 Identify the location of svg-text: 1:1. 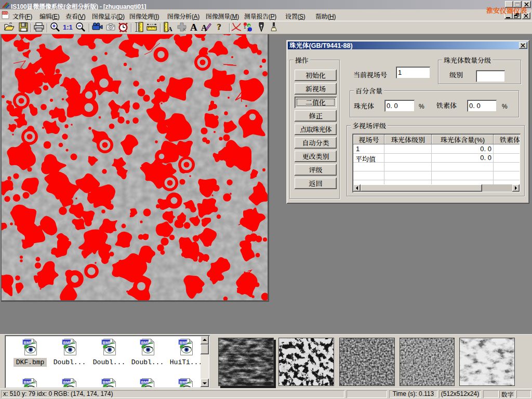
(68, 27).